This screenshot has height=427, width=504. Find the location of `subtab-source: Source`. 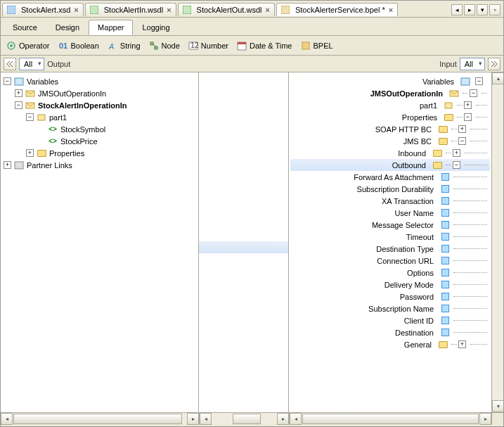

subtab-source: Source is located at coordinates (25, 27).